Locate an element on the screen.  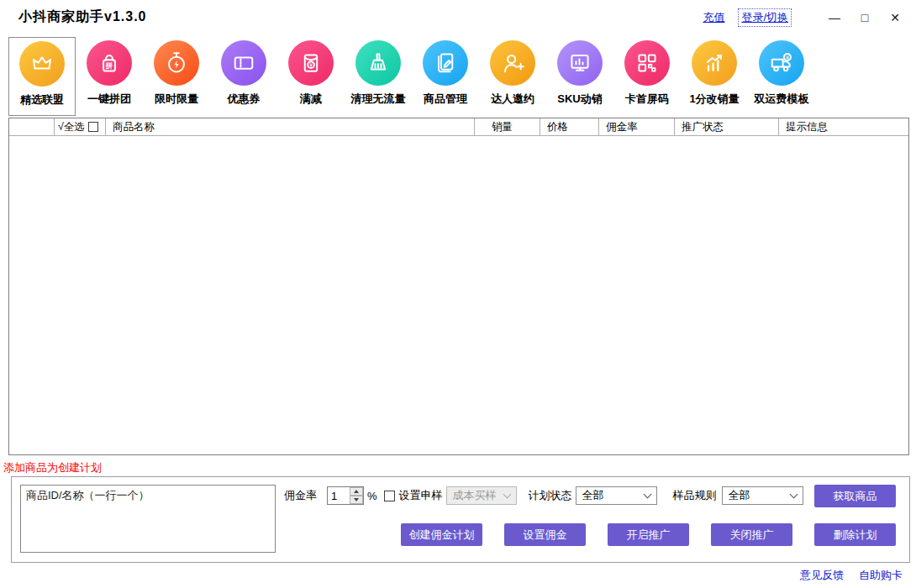
delete-plan-button: 删除计划 is located at coordinates (855, 534).